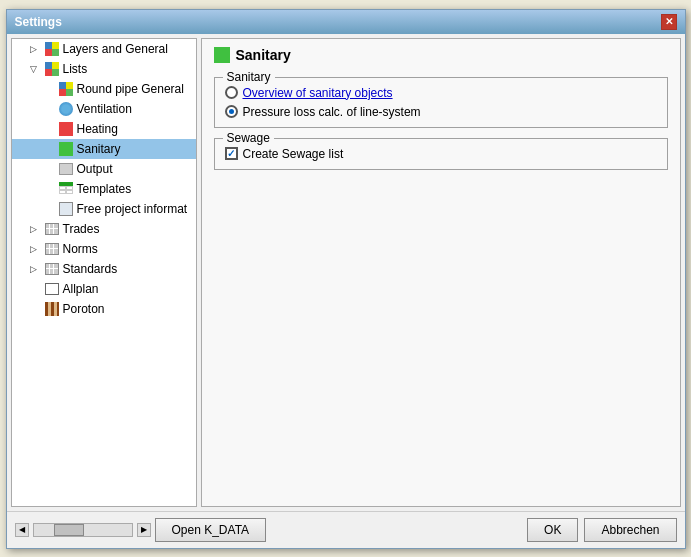 The width and height of the screenshot is (691, 557). Describe the element at coordinates (81, 289) in the screenshot. I see `allplan-label: Allplan` at that location.